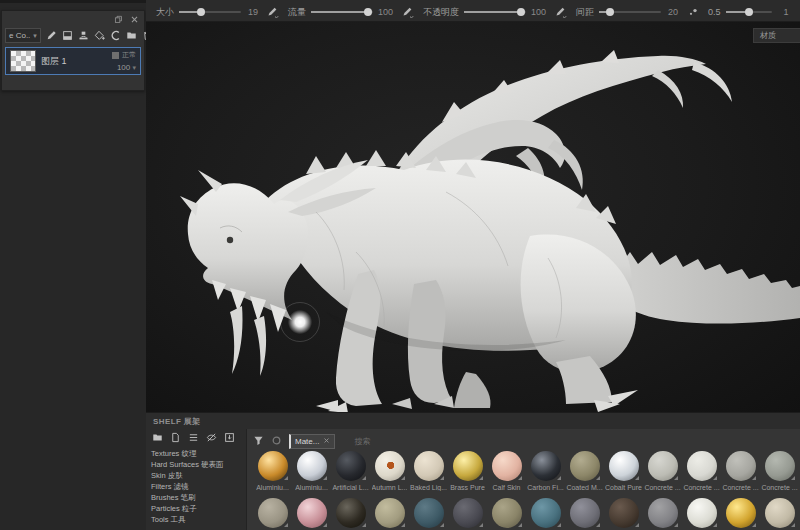 This screenshot has width=800, height=530. I want to click on channel-dropdown: e Co.. ▾, so click(23, 36).